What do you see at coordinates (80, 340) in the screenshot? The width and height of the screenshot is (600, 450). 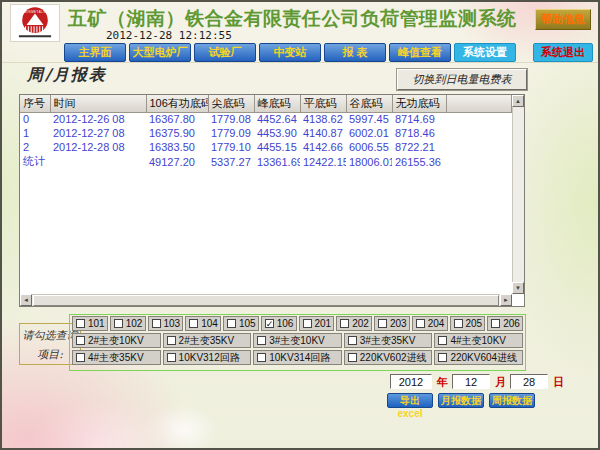 I see `checkbox-2#主变10KV` at bounding box center [80, 340].